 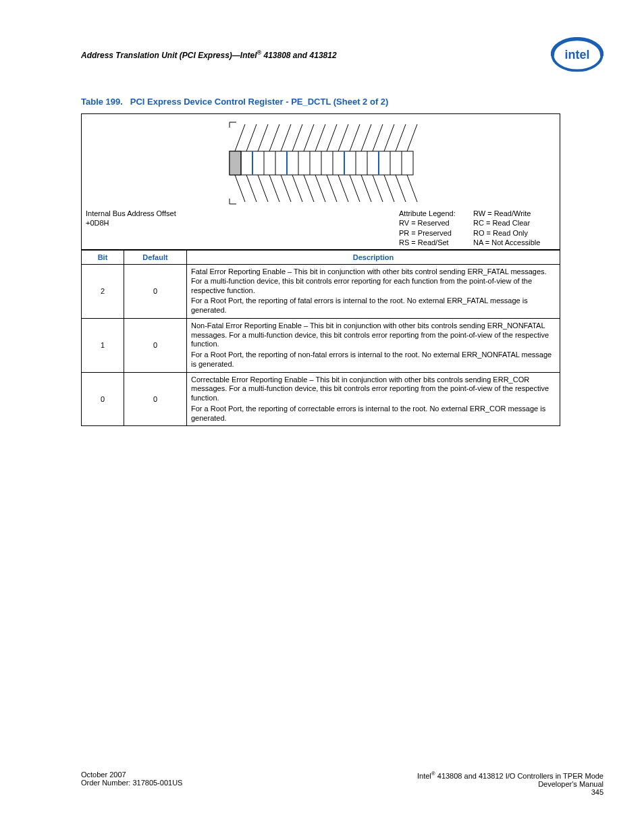 I want to click on offset-label-block: Internal Bus Address Offset +0D8H, so click(x=131, y=219).